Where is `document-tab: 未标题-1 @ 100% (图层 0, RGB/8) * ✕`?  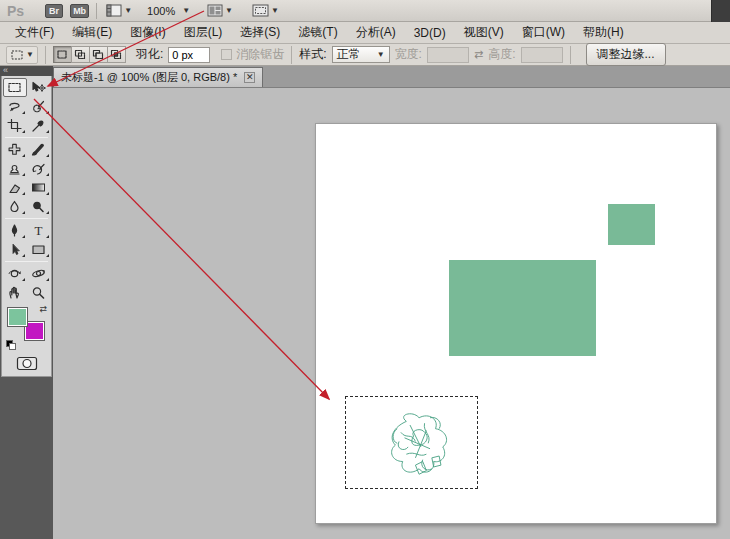
document-tab: 未标题-1 @ 100% (图层 0, RGB/8) * ✕ is located at coordinates (158, 77).